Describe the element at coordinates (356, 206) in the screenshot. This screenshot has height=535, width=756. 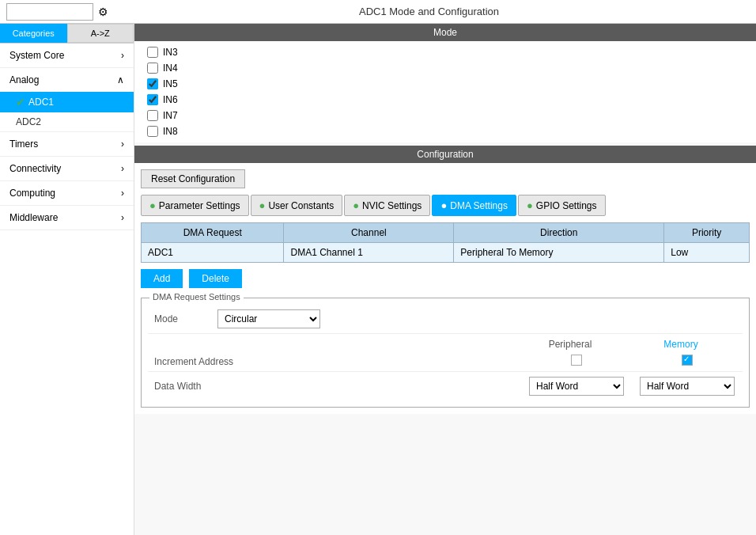
I see `check-icon-nvic: ●` at that location.